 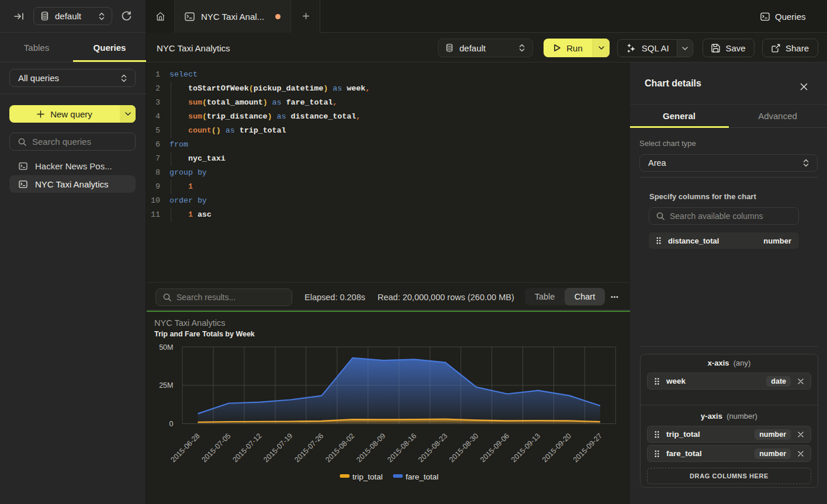 What do you see at coordinates (309, 447) in the screenshot?
I see `svg-text: 2015-07-26` at bounding box center [309, 447].